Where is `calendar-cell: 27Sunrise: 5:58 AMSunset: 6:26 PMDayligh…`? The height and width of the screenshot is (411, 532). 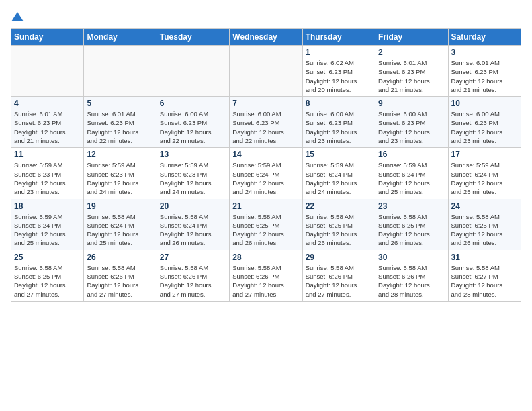 calendar-cell: 27Sunrise: 5:58 AMSunset: 6:26 PMDayligh… is located at coordinates (193, 275).